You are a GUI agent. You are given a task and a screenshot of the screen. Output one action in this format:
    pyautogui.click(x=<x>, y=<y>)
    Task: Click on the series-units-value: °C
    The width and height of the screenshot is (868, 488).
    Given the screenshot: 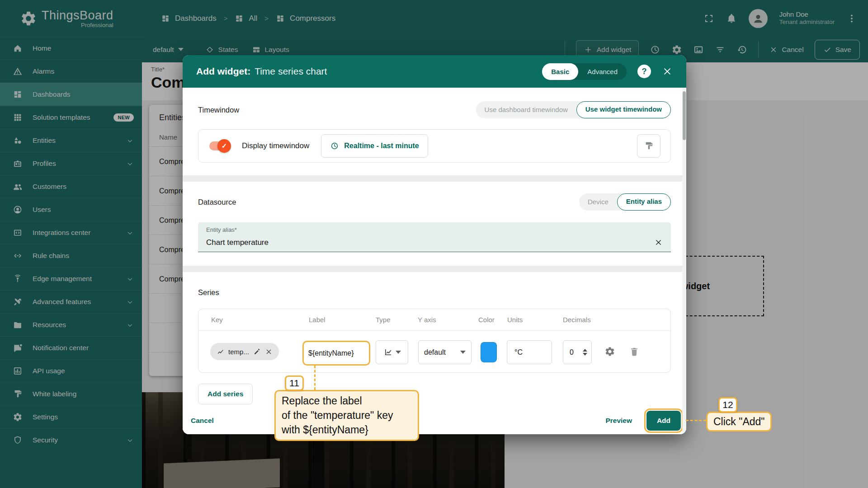 What is the action you would take?
    pyautogui.click(x=519, y=352)
    